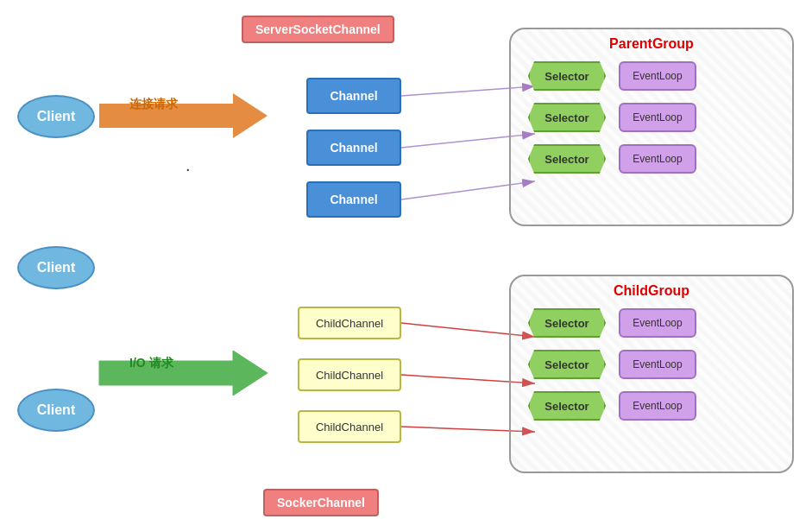 This screenshot has height=519, width=812. I want to click on parent-selector-2: Selector, so click(567, 117).